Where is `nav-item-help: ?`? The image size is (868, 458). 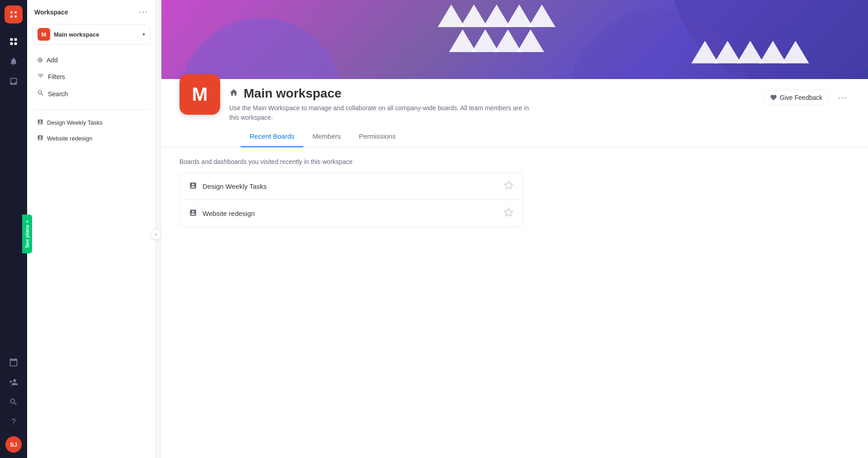
nav-item-help: ? is located at coordinates (14, 422).